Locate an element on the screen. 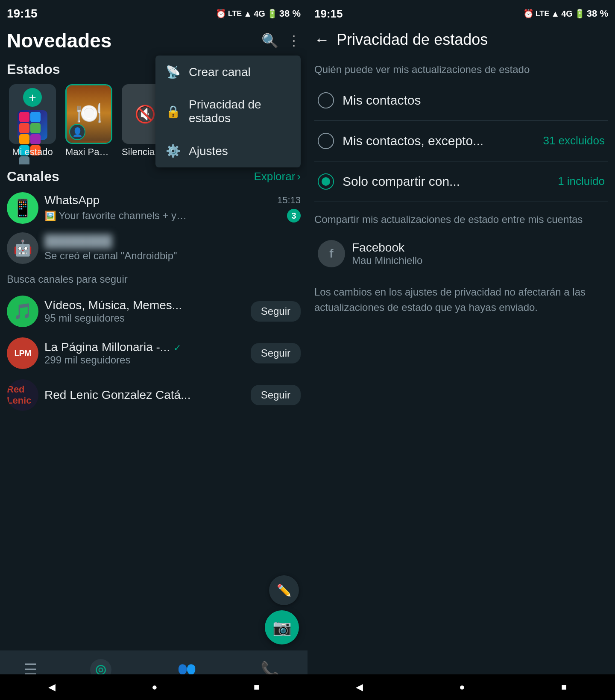  edit-fab: ✏️ is located at coordinates (284, 590).